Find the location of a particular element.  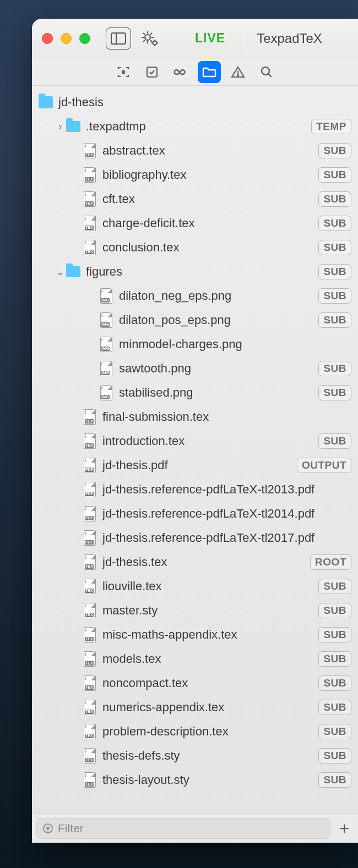

zoom-window-button is located at coordinates (85, 39).